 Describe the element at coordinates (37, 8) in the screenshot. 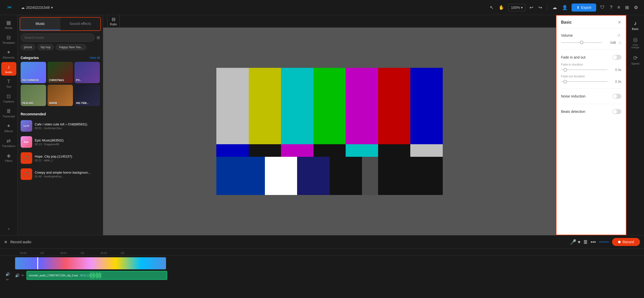

I see `project-name-area: ☁ 202402231548 ▾` at that location.